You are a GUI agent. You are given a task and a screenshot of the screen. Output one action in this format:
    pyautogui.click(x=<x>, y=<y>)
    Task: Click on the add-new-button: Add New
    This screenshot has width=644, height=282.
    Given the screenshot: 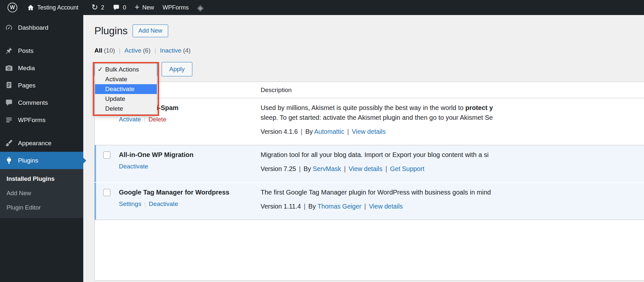 What is the action you would take?
    pyautogui.click(x=150, y=31)
    